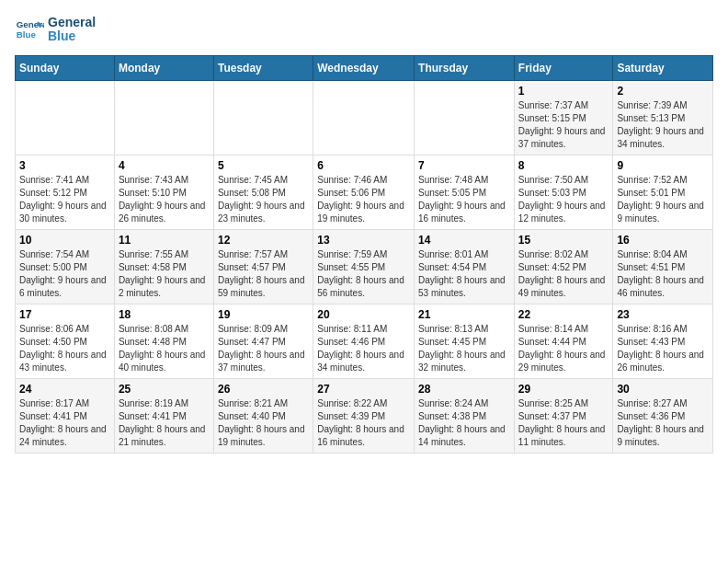  I want to click on day-info: Sunrise: 8:14 AMSunset: 4:44 PMDaylight:…, so click(564, 349).